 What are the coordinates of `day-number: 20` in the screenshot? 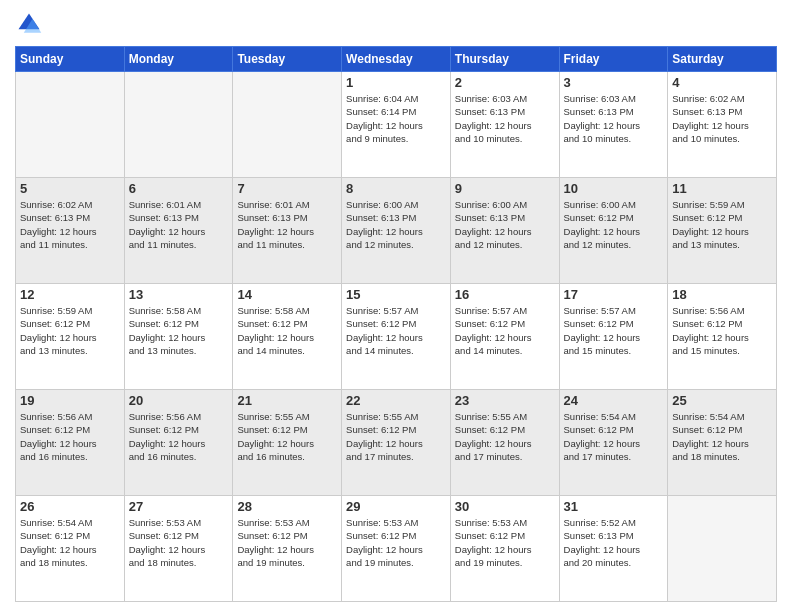 It's located at (179, 400).